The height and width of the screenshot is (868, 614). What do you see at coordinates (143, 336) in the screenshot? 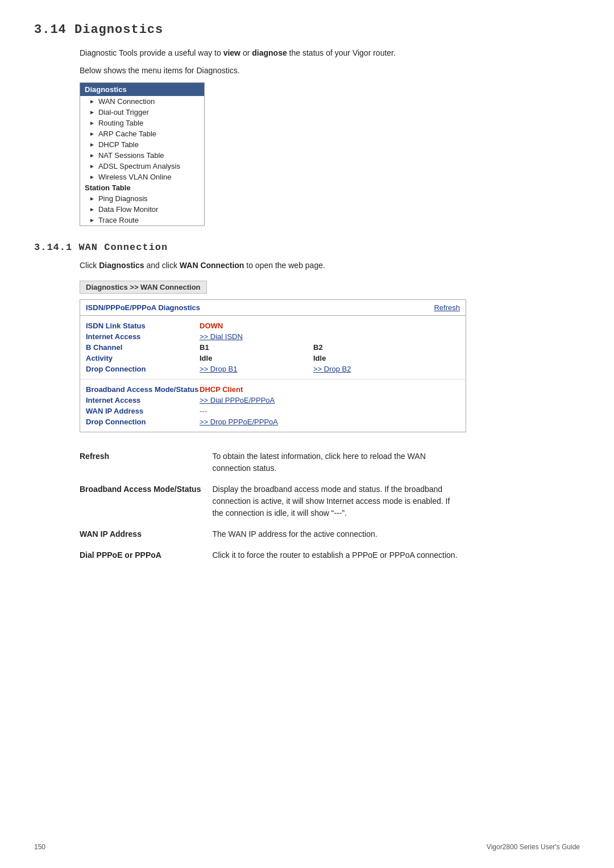
I see `internet-access-label: Internet Access` at bounding box center [143, 336].